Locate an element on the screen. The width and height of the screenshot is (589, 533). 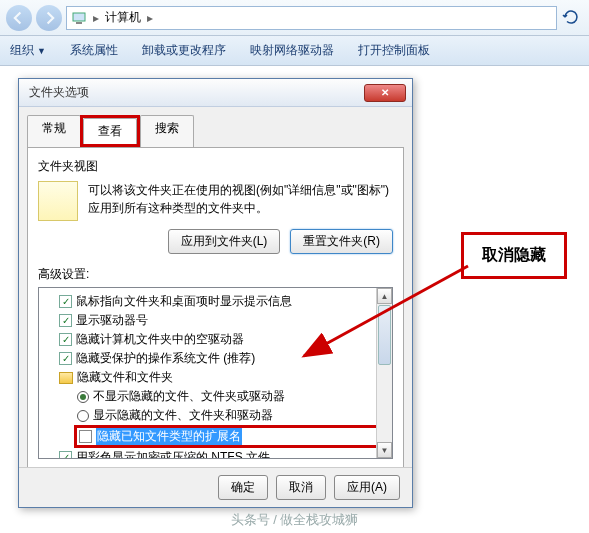
option-label: 隐藏文件和文件夹 is located at coordinates (125, 378).